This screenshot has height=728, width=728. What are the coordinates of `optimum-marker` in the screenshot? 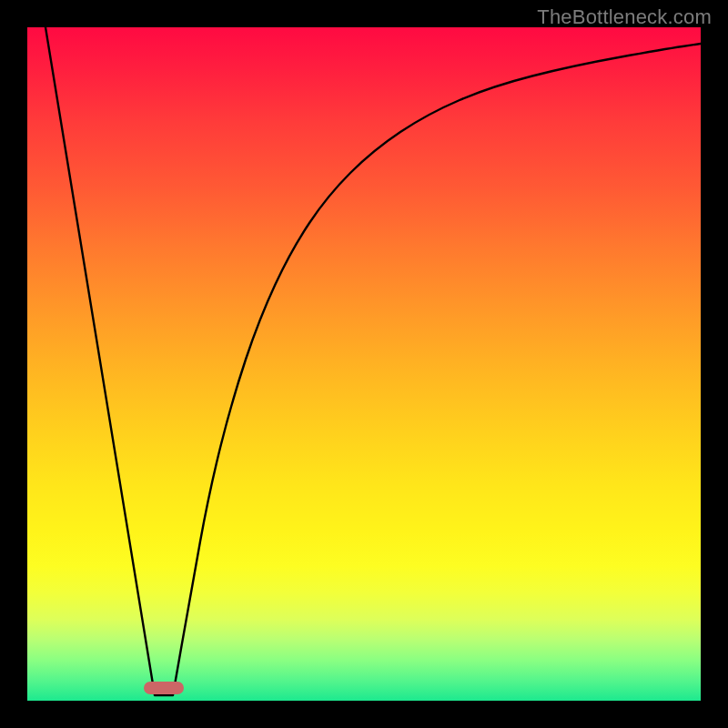 It's located at (164, 688).